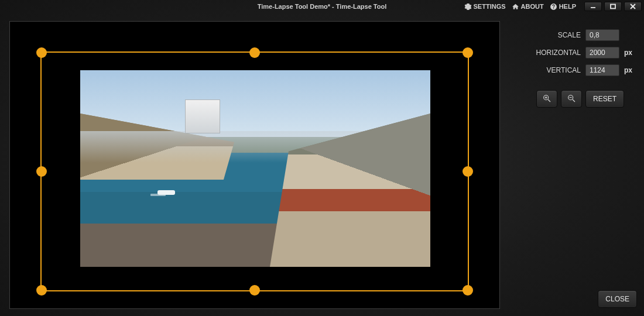  What do you see at coordinates (559, 53) in the screenshot?
I see `horizontal-label: HORIZONTAL` at bounding box center [559, 53].